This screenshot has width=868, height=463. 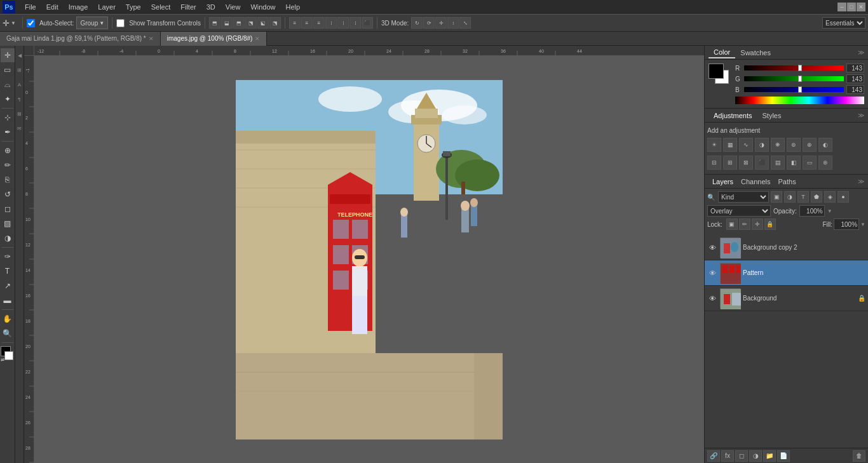 What do you see at coordinates (233, 7) in the screenshot?
I see `menu-view: View` at bounding box center [233, 7].